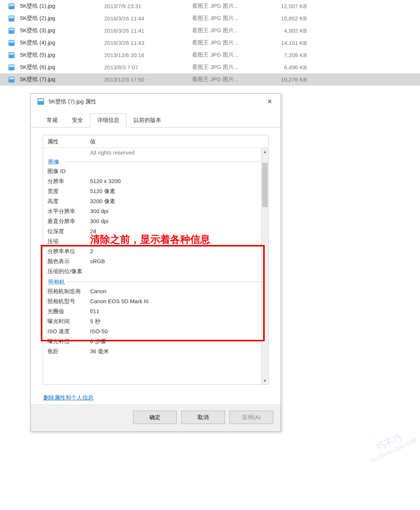  What do you see at coordinates (210, 55) in the screenshot?
I see `file-row: JPG 5K壁纸 (5).jpg 2013/12/6 20:16 看图王 JPG…` at bounding box center [210, 55].